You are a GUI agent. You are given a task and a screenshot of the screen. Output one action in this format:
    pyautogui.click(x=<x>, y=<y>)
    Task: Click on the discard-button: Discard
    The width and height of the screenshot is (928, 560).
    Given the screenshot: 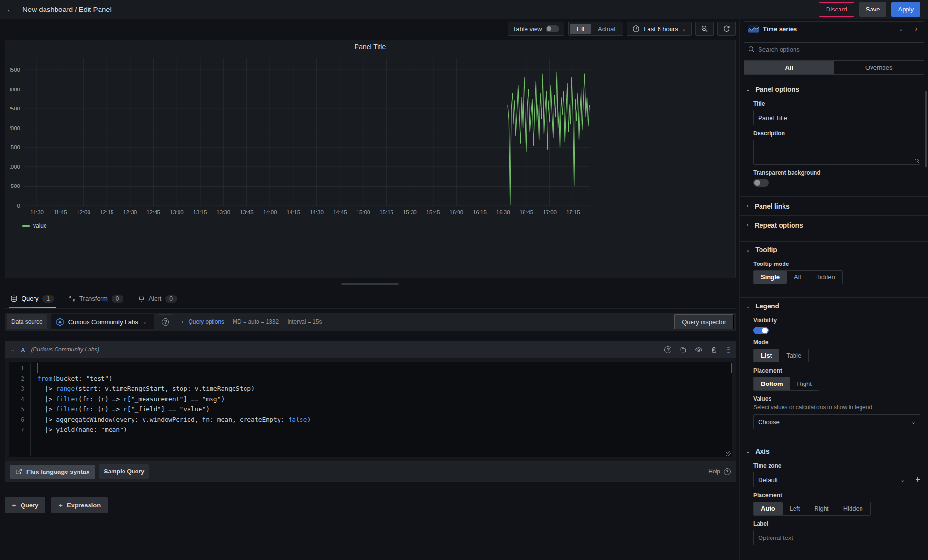 What is the action you would take?
    pyautogui.click(x=837, y=10)
    